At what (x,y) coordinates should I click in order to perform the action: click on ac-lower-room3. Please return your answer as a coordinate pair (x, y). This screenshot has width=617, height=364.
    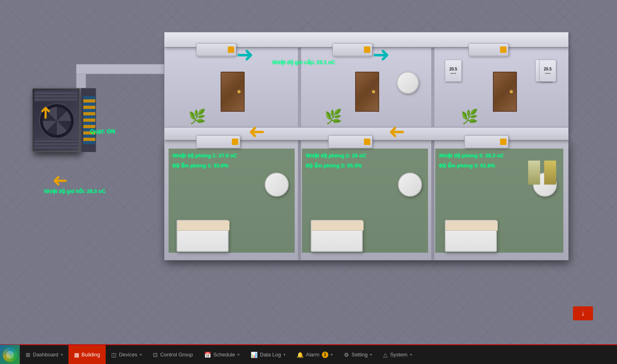
    Looking at the image, I should click on (486, 142).